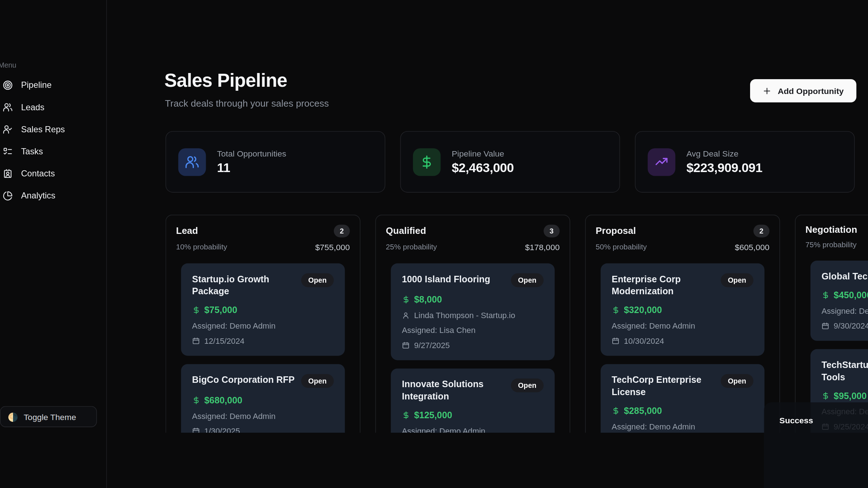  Describe the element at coordinates (831, 324) in the screenshot. I see `column-negotiation: Negotiation 75% probability Global Tech …` at that location.